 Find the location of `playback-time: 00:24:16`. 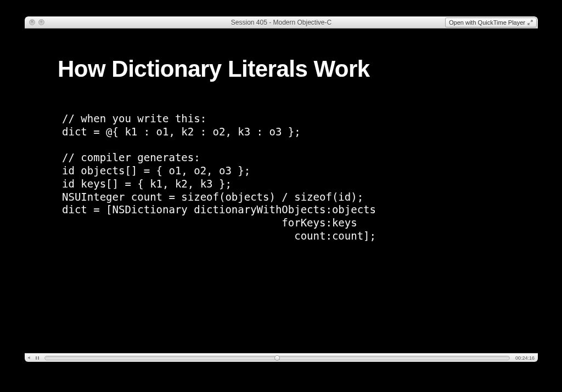

playback-time: 00:24:16 is located at coordinates (525, 358).